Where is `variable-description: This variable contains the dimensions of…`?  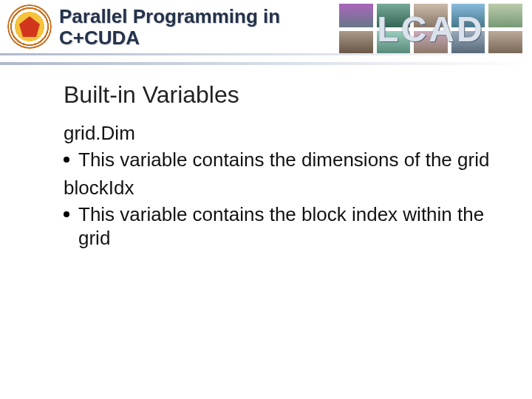
variable-description: This variable contains the dimensions of… is located at coordinates (284, 160).